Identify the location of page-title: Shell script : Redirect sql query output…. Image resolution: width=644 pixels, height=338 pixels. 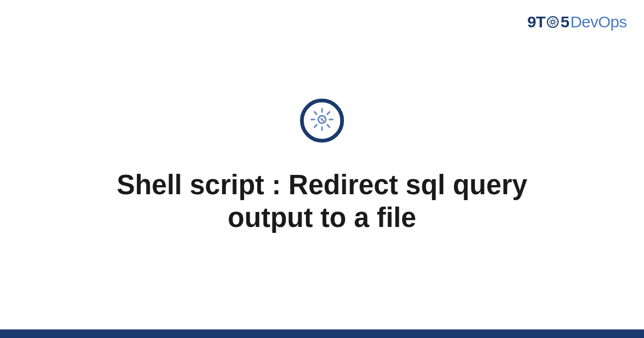
(322, 201).